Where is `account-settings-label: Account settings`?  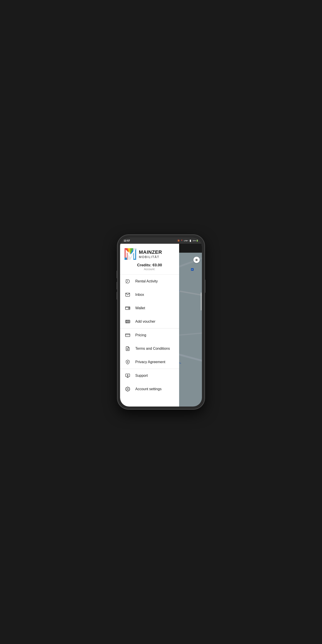 account-settings-label: Account settings is located at coordinates (148, 389).